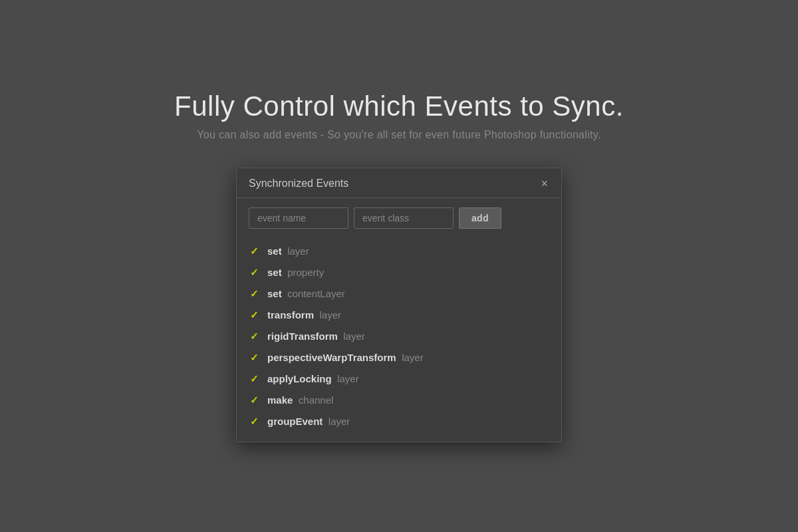  Describe the element at coordinates (289, 251) in the screenshot. I see `event-label: set layer` at that location.